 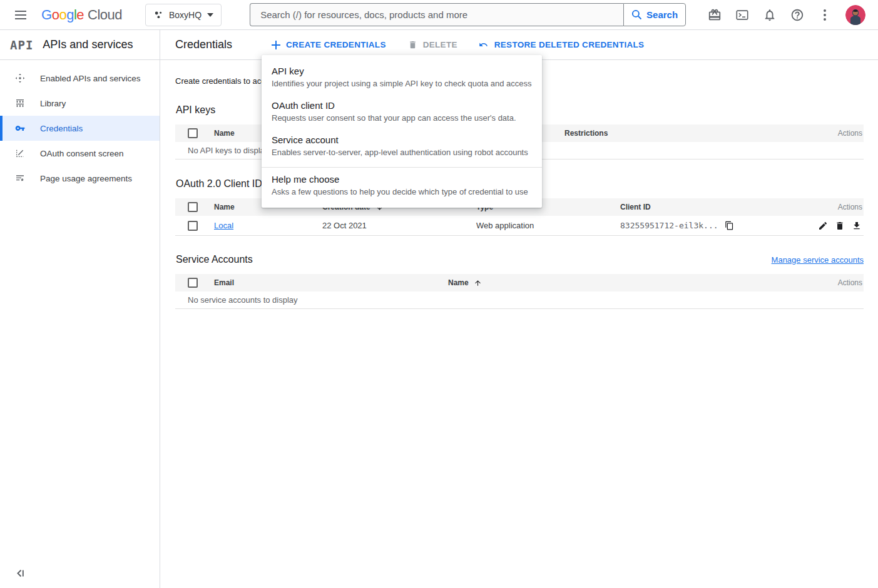 I want to click on project-icon, so click(x=158, y=15).